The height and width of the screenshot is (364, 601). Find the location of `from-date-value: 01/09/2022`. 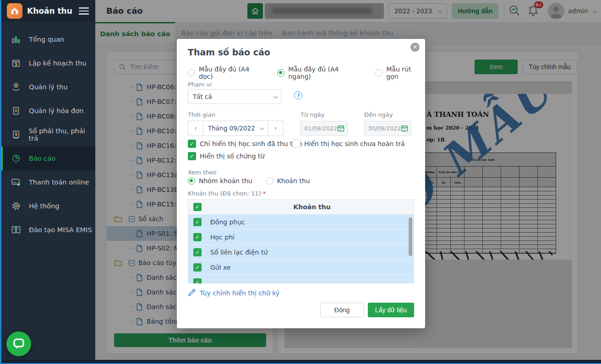

from-date-value: 01/09/2022 is located at coordinates (321, 128).